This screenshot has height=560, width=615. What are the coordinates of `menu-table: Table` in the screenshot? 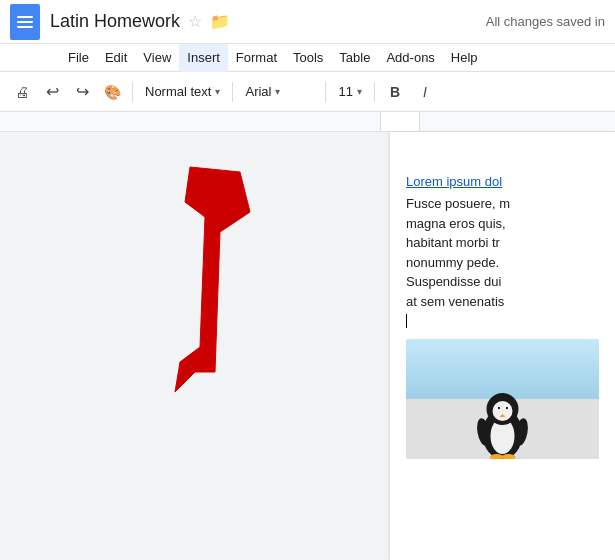 It's located at (354, 58).